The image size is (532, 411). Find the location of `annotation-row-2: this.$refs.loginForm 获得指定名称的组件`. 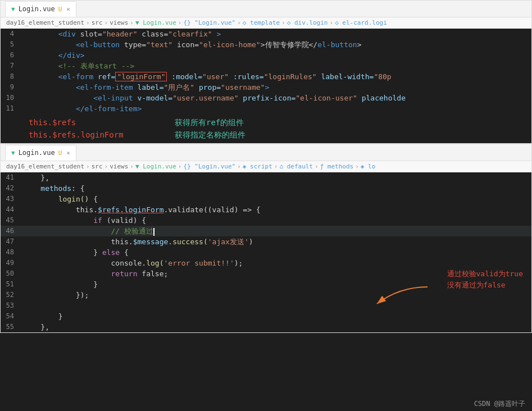

annotation-row-2: this.$refs.loginForm 获得指定名称的组件 is located at coordinates (280, 135).